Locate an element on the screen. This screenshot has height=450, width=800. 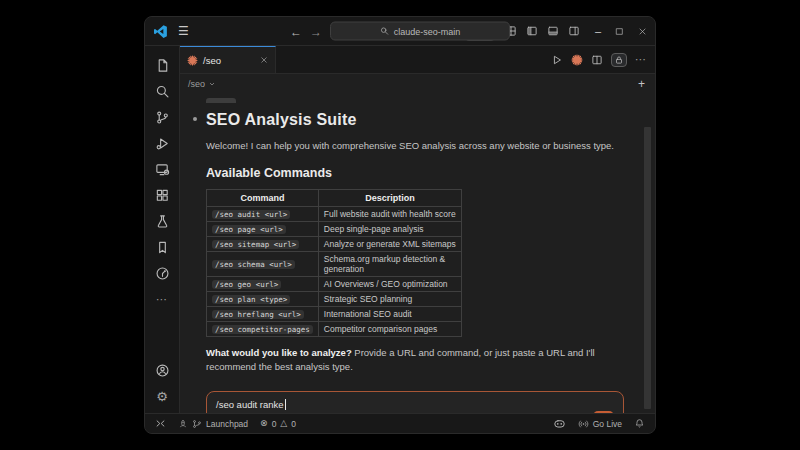
commands-heading: Available Commands is located at coordinates (414, 173).